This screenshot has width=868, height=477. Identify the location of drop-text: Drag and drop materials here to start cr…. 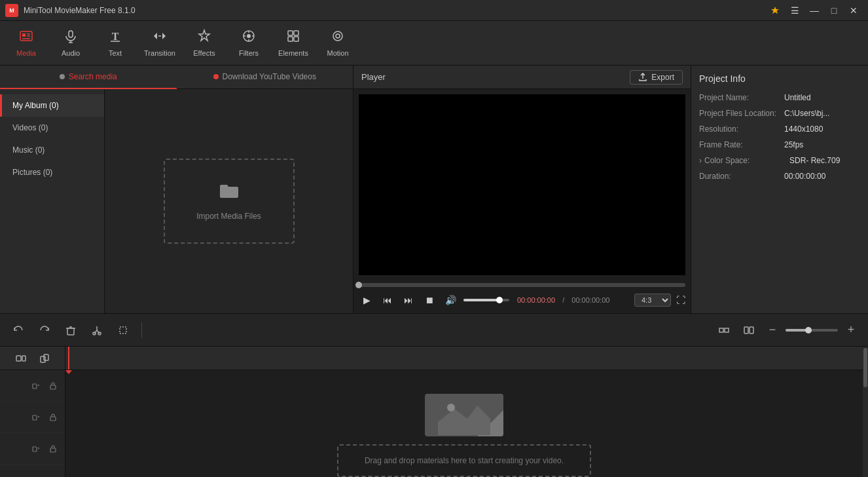
(464, 461).